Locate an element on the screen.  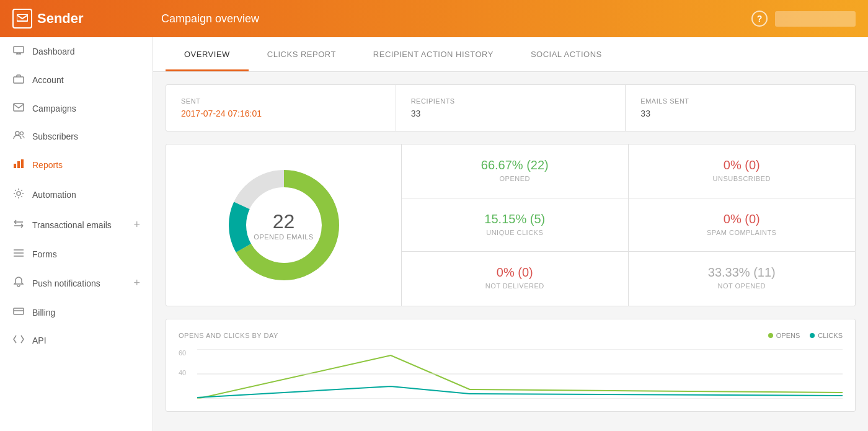
sidebar-item-automation: Automation is located at coordinates (76, 195).